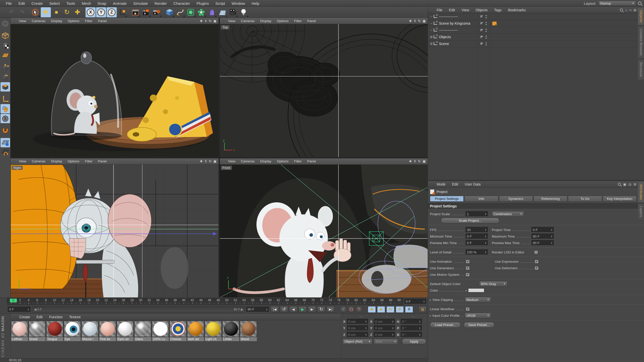 The height and width of the screenshot is (362, 644). Describe the element at coordinates (470, 221) in the screenshot. I see `scale-project-button: Scale Project...` at that location.